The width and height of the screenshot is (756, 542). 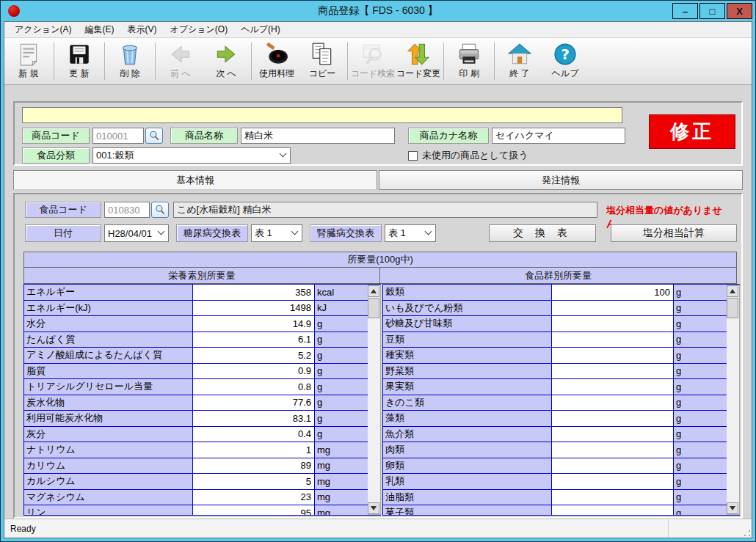 What do you see at coordinates (254, 356) in the screenshot?
I see `row-value: 5.2` at bounding box center [254, 356].